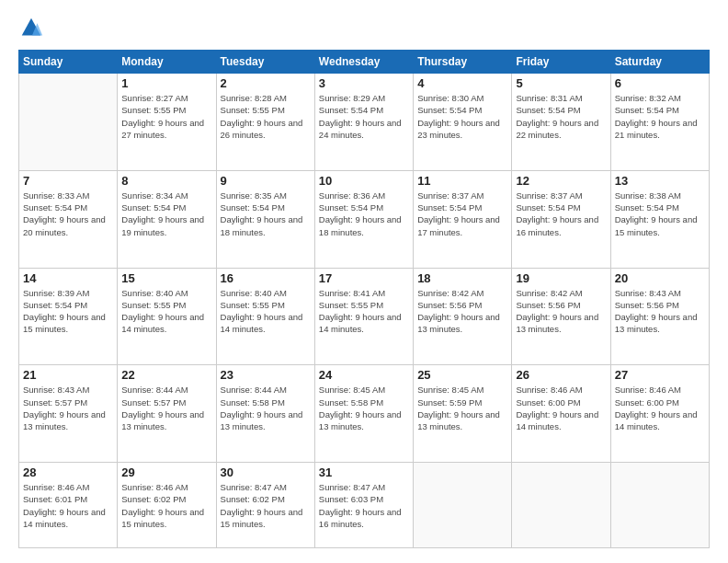  Describe the element at coordinates (68, 180) in the screenshot. I see `day-number: 7` at that location.